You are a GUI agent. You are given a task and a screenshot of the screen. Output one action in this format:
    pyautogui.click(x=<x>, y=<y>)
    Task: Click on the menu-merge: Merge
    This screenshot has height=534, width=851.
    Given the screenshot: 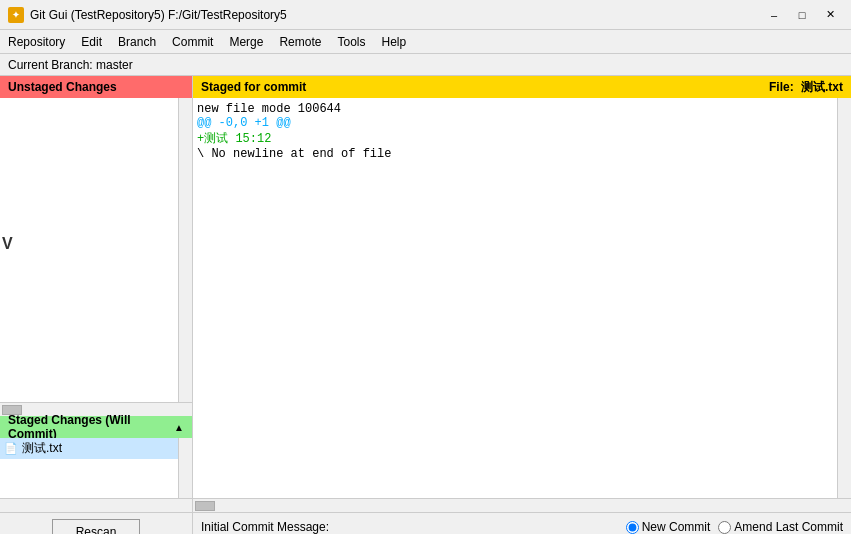 What is the action you would take?
    pyautogui.click(x=246, y=42)
    